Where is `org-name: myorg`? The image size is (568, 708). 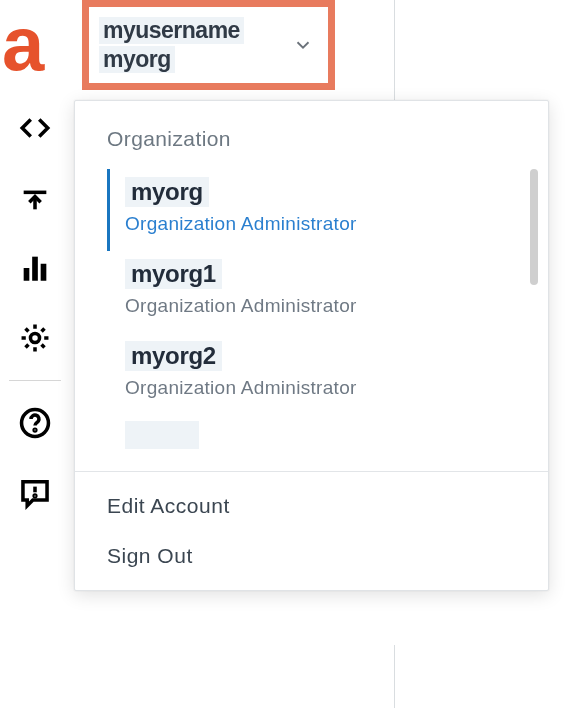
org-name: myorg is located at coordinates (167, 192).